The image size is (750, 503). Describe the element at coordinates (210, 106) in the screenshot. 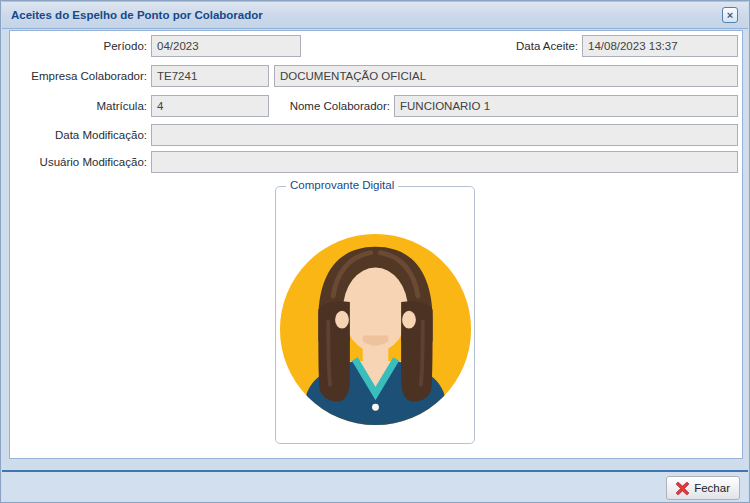

I see `matricula-field: 4` at that location.